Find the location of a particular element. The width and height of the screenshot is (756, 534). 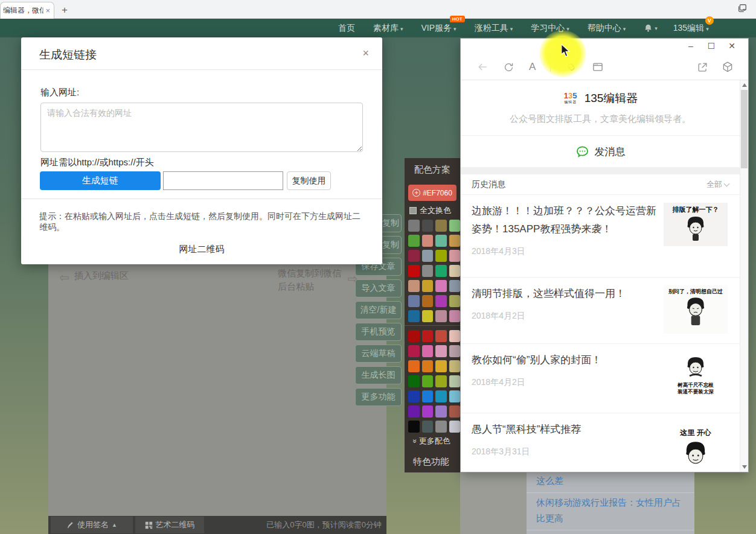

scroll-down-arrow-icon is located at coordinates (745, 467).